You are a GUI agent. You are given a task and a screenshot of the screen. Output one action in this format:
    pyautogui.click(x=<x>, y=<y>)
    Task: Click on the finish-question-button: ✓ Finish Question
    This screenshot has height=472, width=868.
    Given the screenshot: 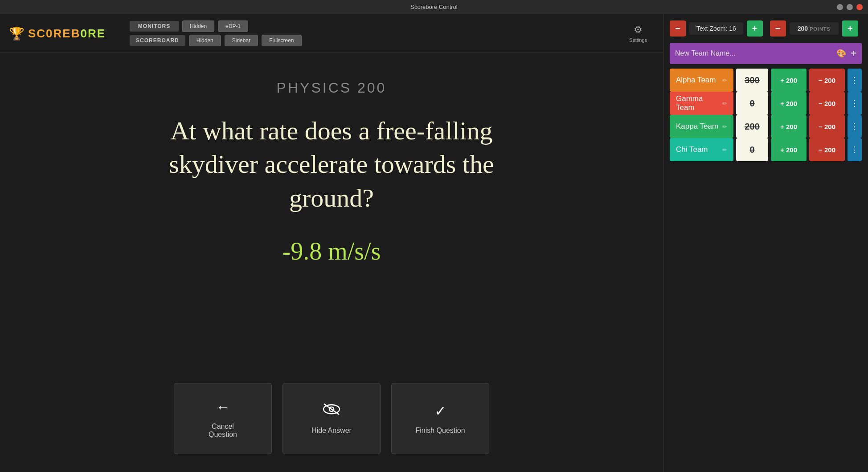 What is the action you would take?
    pyautogui.click(x=440, y=419)
    